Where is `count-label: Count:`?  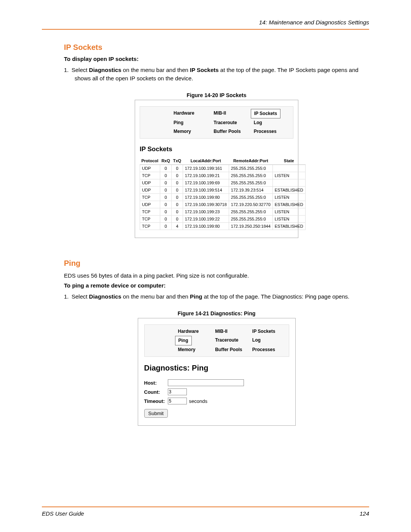
count-label: Count: is located at coordinates (156, 392).